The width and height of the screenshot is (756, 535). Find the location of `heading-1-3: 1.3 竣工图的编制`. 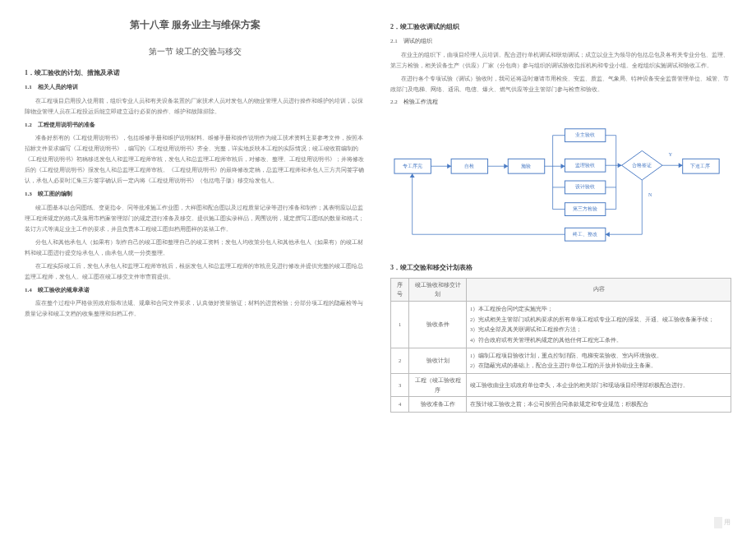

heading-1-3: 1.3 竣工图的编制 is located at coordinates (196, 194).